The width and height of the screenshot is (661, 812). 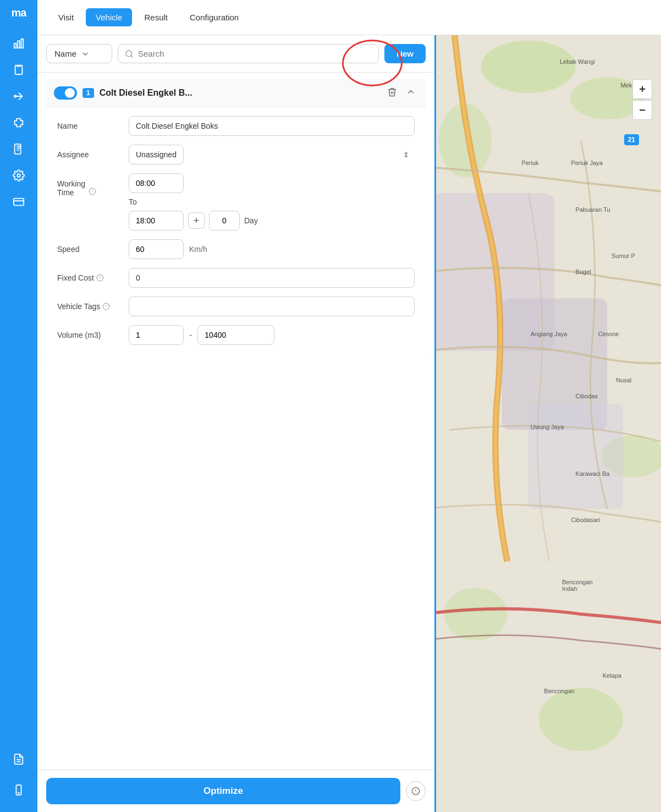 What do you see at coordinates (416, 791) in the screenshot?
I see `info-button` at bounding box center [416, 791].